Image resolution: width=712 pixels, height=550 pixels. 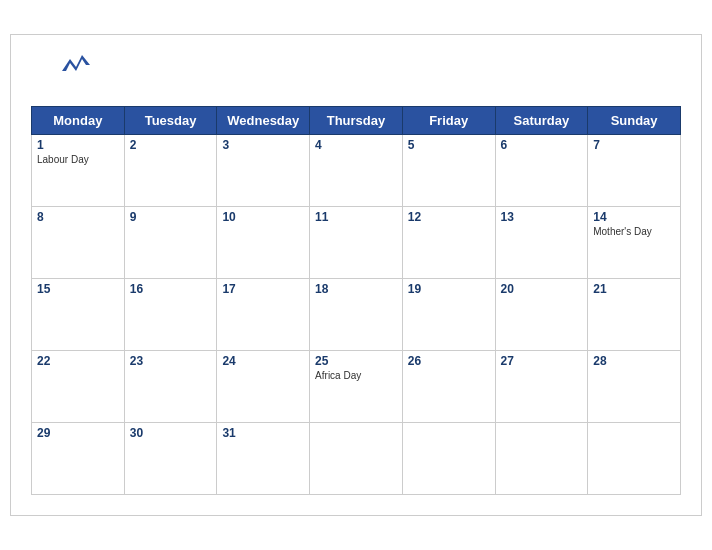 I want to click on day-number: 25, so click(x=356, y=361).